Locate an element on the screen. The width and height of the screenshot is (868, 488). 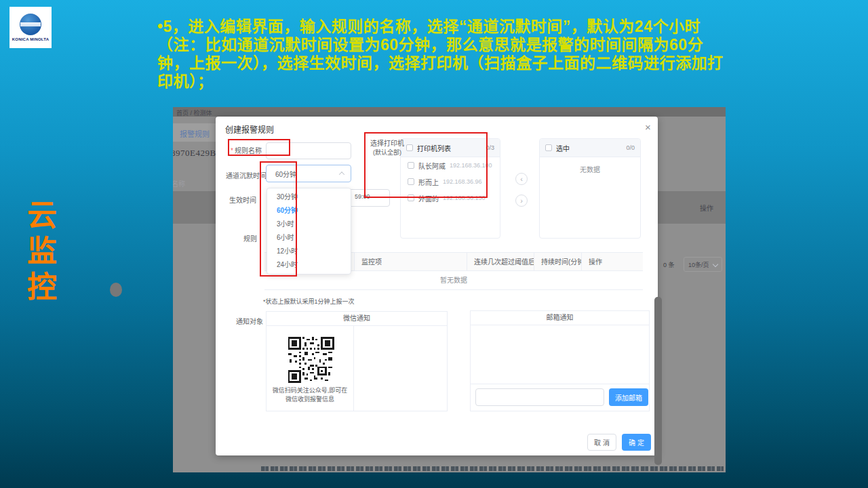
globe-icon is located at coordinates (31, 24).